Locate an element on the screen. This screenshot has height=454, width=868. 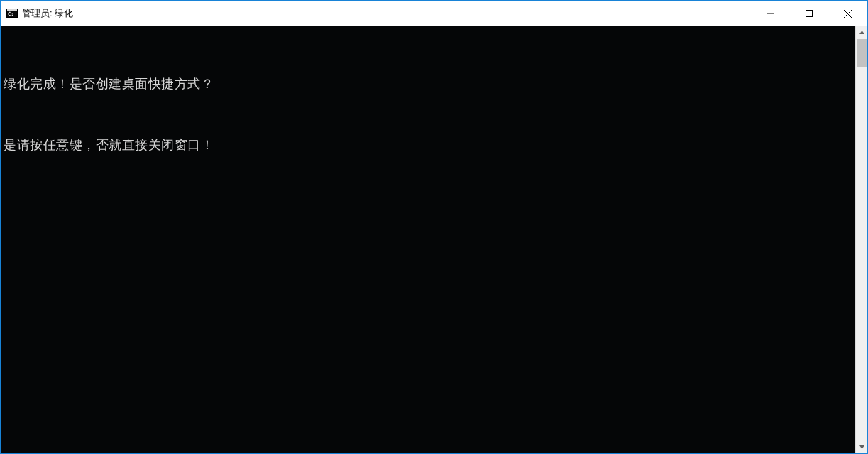
minimize-button is located at coordinates (769, 13).